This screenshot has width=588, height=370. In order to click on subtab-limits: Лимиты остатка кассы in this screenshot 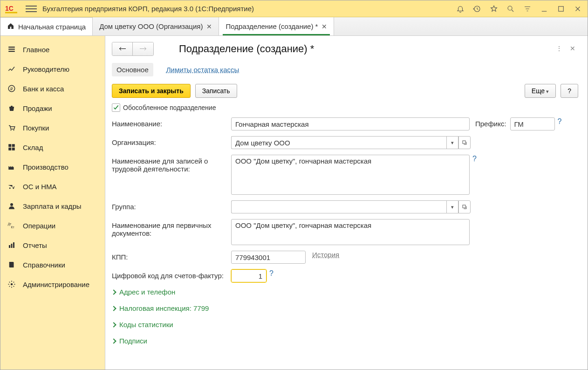, I will do `click(203, 70)`.